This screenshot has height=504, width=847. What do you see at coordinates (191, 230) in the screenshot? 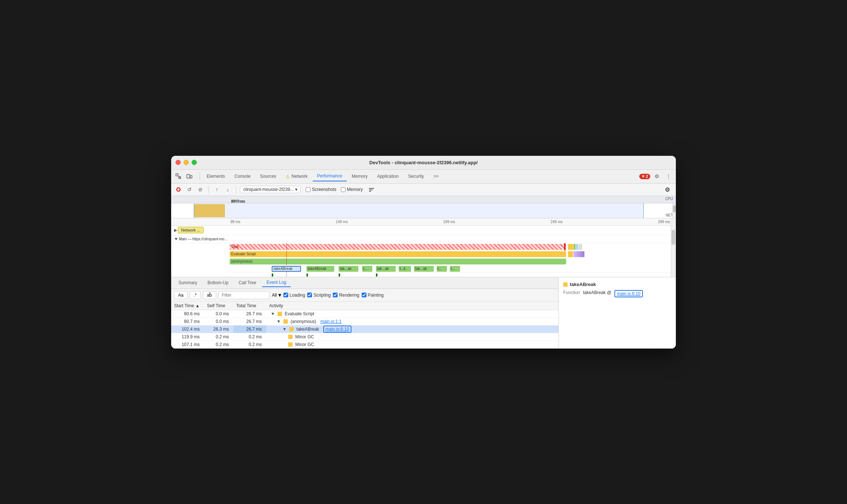
I see `network-pill: Network ...` at bounding box center [191, 230].